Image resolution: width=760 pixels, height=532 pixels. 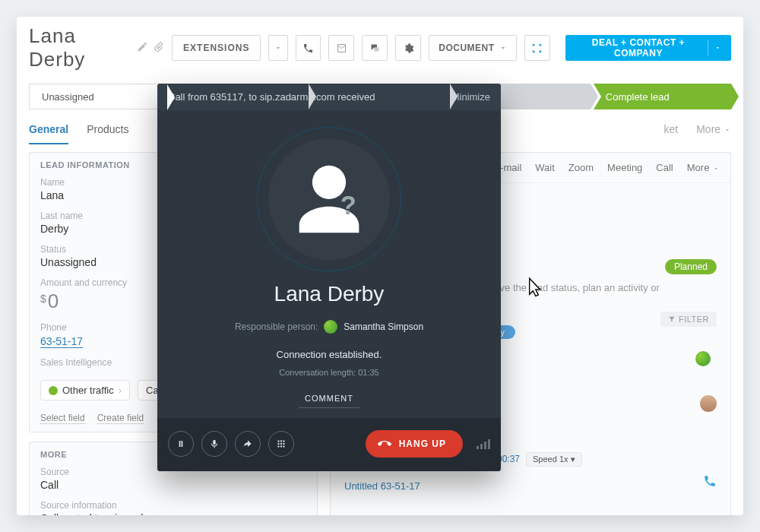 What do you see at coordinates (329, 199) in the screenshot?
I see `caller-avatar: ?` at bounding box center [329, 199].